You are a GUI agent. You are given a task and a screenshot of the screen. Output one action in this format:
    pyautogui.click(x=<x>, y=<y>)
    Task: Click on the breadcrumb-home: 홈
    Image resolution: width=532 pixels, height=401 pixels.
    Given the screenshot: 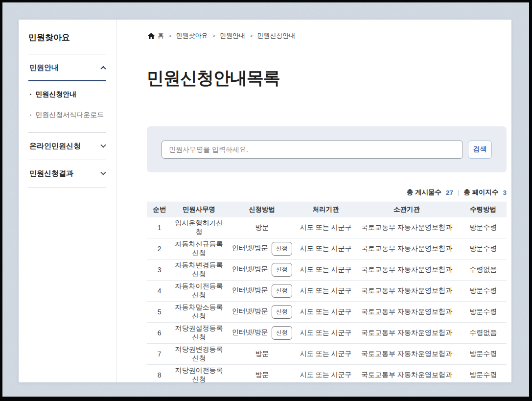 What is the action you would take?
    pyautogui.click(x=156, y=36)
    